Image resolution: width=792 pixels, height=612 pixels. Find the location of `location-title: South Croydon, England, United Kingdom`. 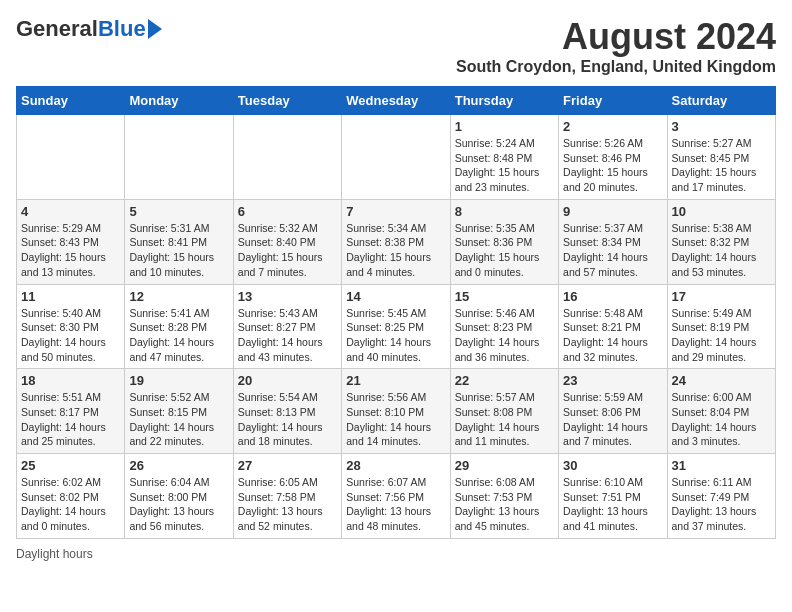

location-title: South Croydon, England, United Kingdom is located at coordinates (616, 67).